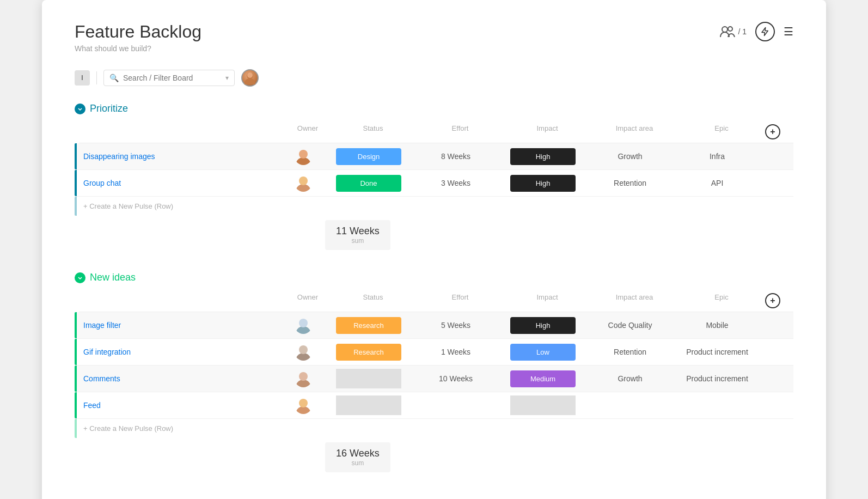 The image size is (868, 499). Describe the element at coordinates (138, 37) in the screenshot. I see `header-left: Feature Backlog What should we build?` at that location.